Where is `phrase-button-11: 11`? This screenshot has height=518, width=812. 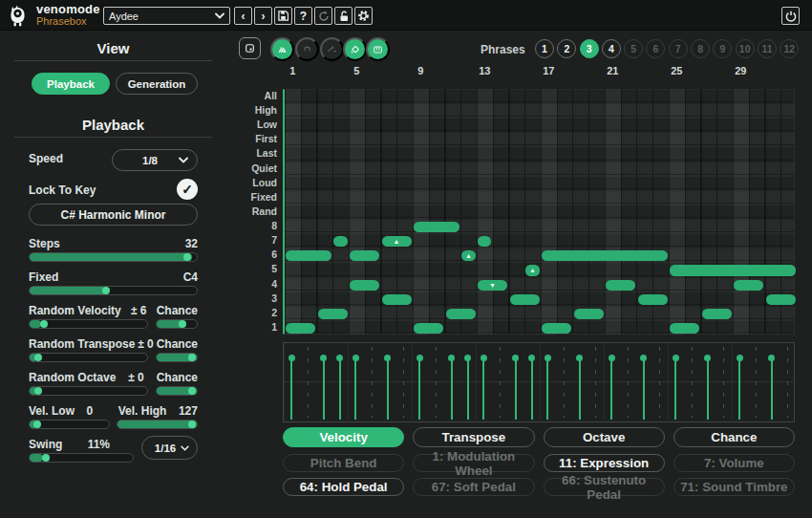 phrase-button-11: 11 is located at coordinates (767, 49).